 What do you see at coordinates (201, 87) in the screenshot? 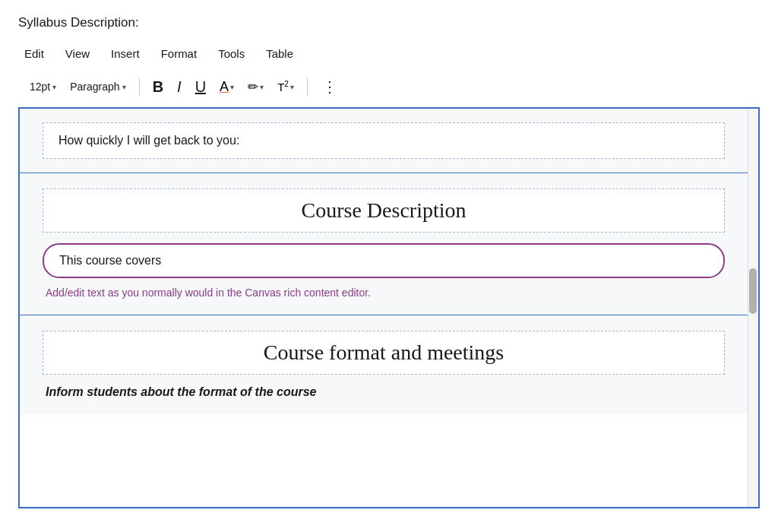
I see `underline-button: U` at bounding box center [201, 87].